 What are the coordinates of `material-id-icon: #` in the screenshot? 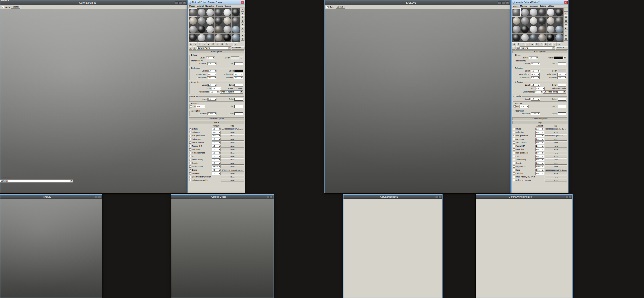 It's located at (218, 44).